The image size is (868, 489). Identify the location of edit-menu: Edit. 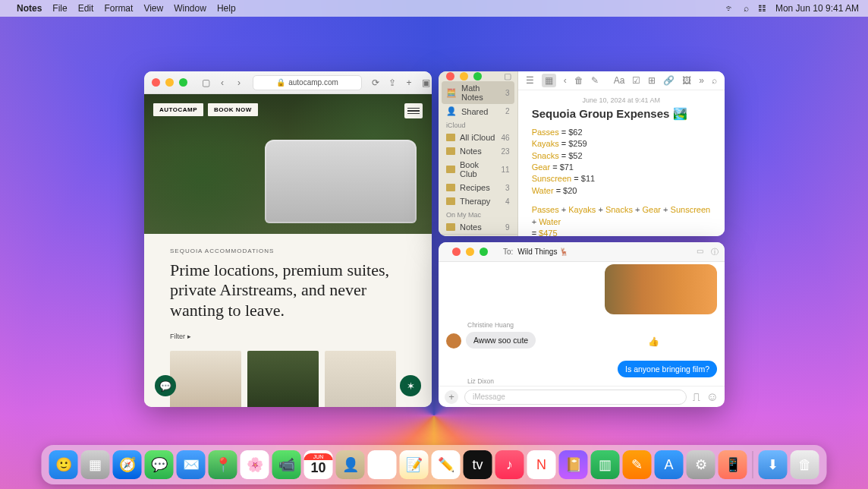
(86, 8).